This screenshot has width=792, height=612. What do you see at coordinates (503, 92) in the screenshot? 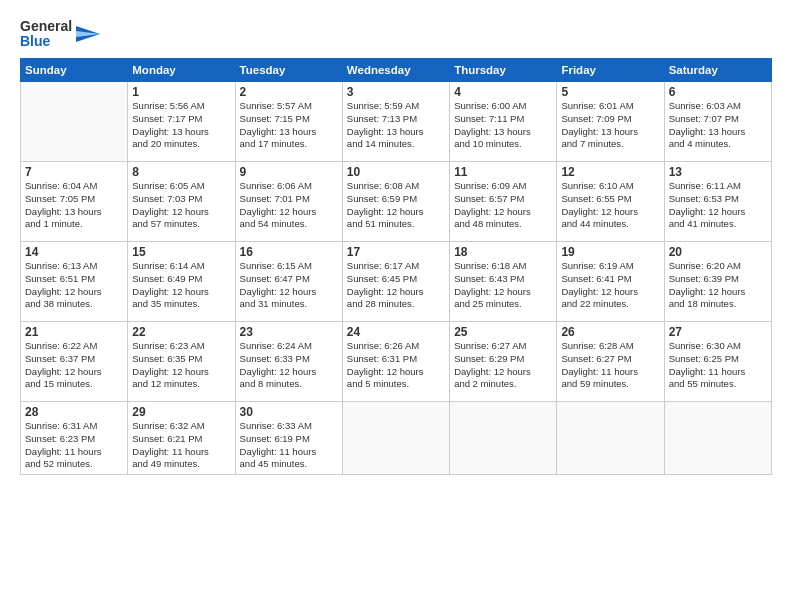
I see `day-number: 4` at bounding box center [503, 92].